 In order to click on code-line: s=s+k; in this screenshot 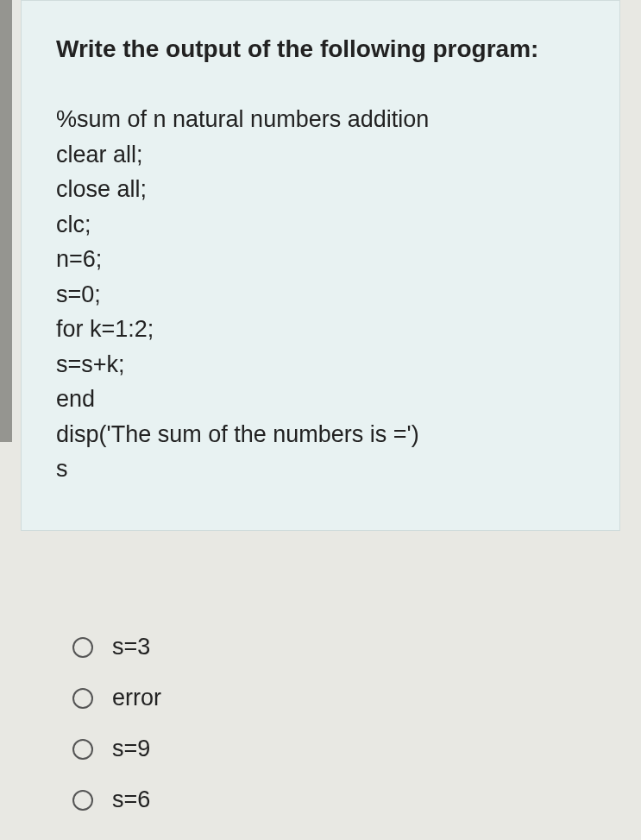, I will do `click(321, 364)`.